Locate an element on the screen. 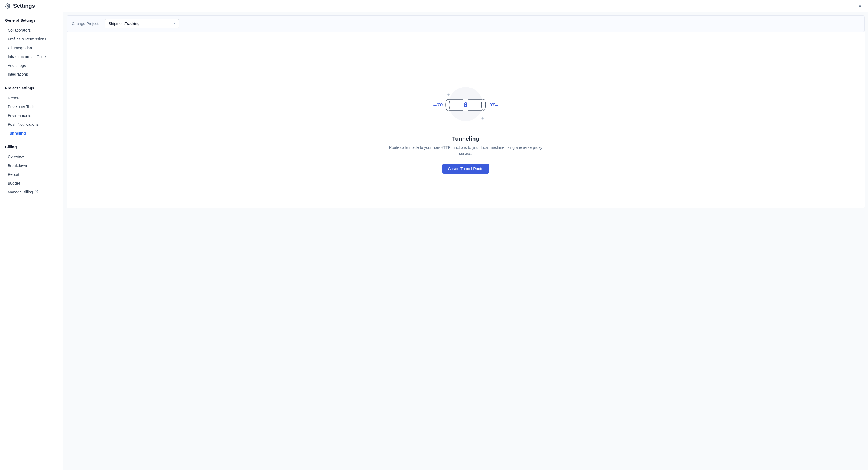  sidebar-item-breakdown: Breakdown is located at coordinates (32, 166).